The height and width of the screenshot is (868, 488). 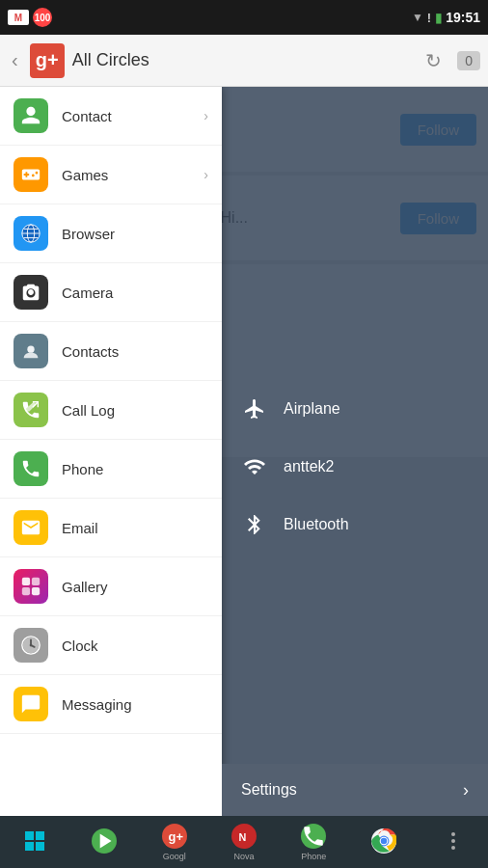 I want to click on app-title: All Circles, so click(x=241, y=60).